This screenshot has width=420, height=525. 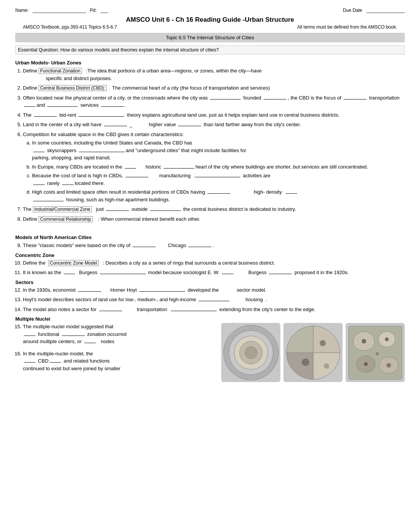 What do you see at coordinates (214, 219) in the screenshot?
I see `list-item: Define Commensal Relationship : When com…` at bounding box center [214, 219].